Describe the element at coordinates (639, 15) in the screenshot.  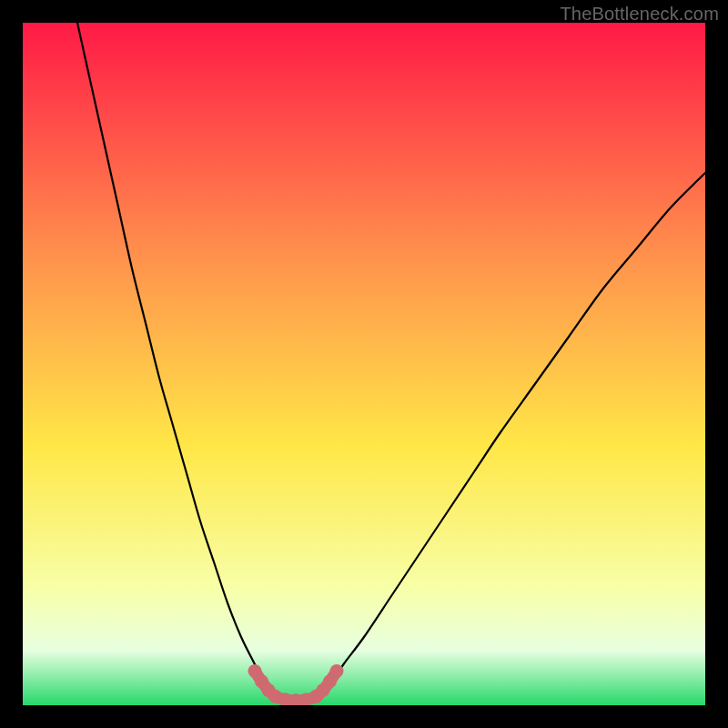
I see `watermark-text: TheBottleneck.com` at that location.